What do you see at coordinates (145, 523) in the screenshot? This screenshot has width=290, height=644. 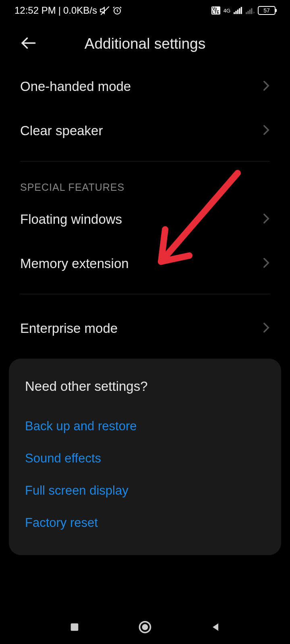 I see `link-factory-reset: Factory reset` at bounding box center [145, 523].